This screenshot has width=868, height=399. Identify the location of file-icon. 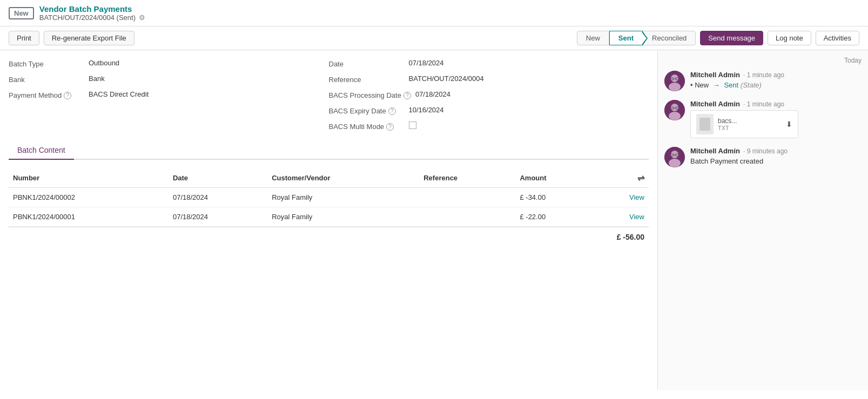
(705, 124).